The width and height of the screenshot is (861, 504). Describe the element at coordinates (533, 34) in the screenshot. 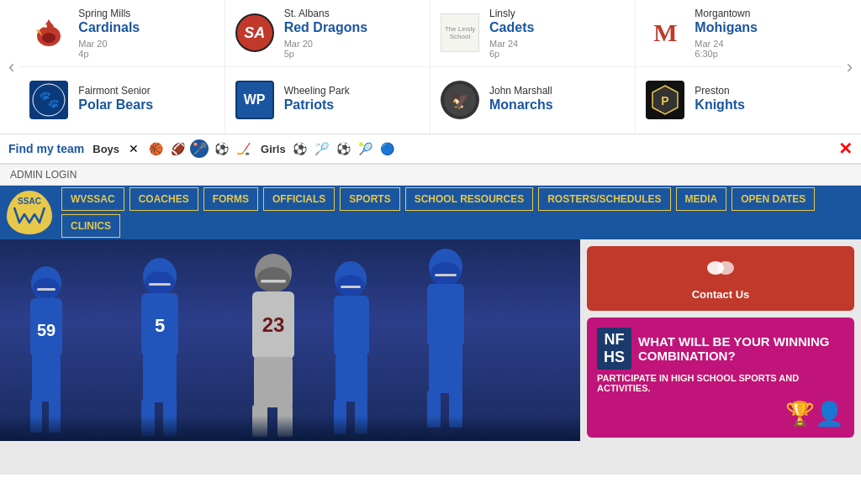

I see `team-cell-2: The Linsly School Linsly Cadets Mar 24 6…` at that location.